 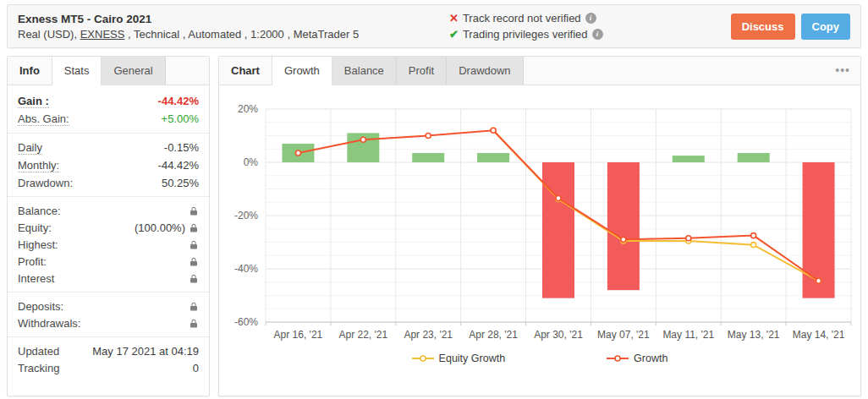 What do you see at coordinates (108, 210) in the screenshot?
I see `stat-row: Balance:` at bounding box center [108, 210].